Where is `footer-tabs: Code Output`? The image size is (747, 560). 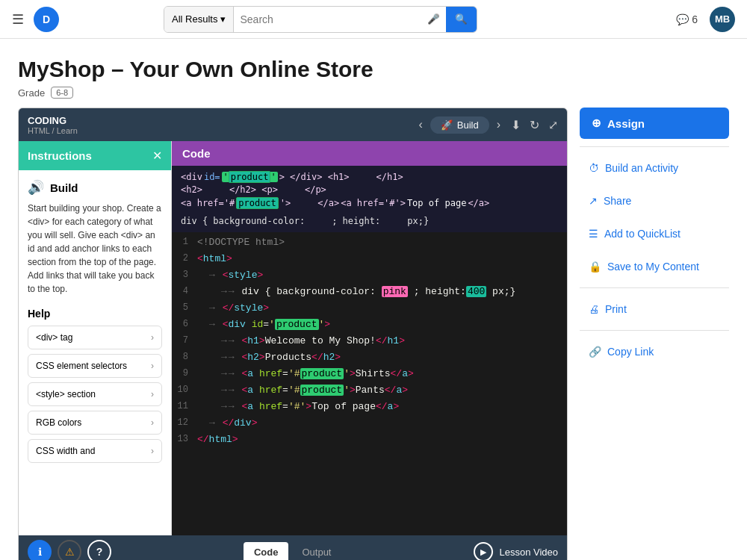 footer-tabs: Code Output is located at coordinates (293, 551).